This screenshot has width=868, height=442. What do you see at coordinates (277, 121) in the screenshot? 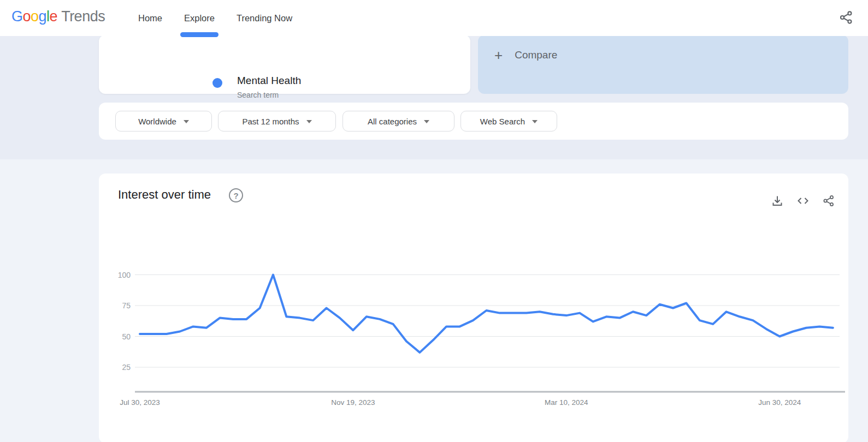
I see `time-range-filter-dropdown: Past 12 months` at bounding box center [277, 121].